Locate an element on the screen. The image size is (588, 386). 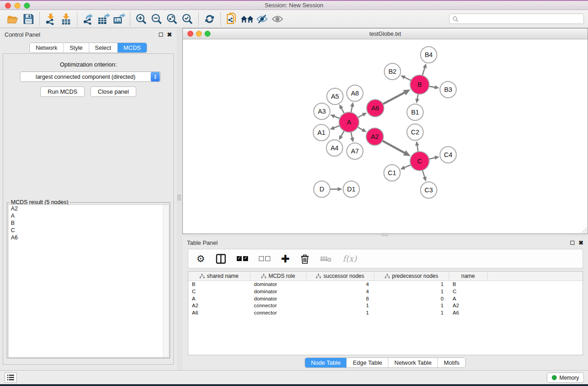
table-row: Bdominator41B is located at coordinates (386, 285).